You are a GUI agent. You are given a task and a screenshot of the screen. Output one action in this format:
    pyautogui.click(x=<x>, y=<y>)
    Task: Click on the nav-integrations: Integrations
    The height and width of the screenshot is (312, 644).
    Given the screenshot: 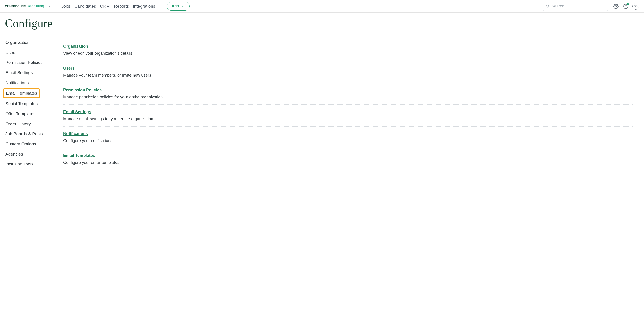 What is the action you would take?
    pyautogui.click(x=144, y=6)
    